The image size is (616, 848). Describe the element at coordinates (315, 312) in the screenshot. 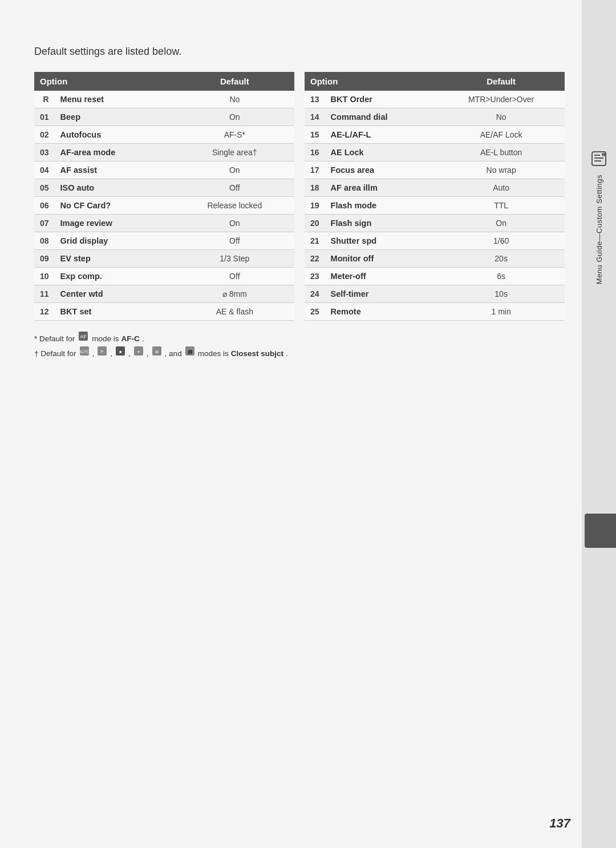

I see `row-number: 25` at that location.